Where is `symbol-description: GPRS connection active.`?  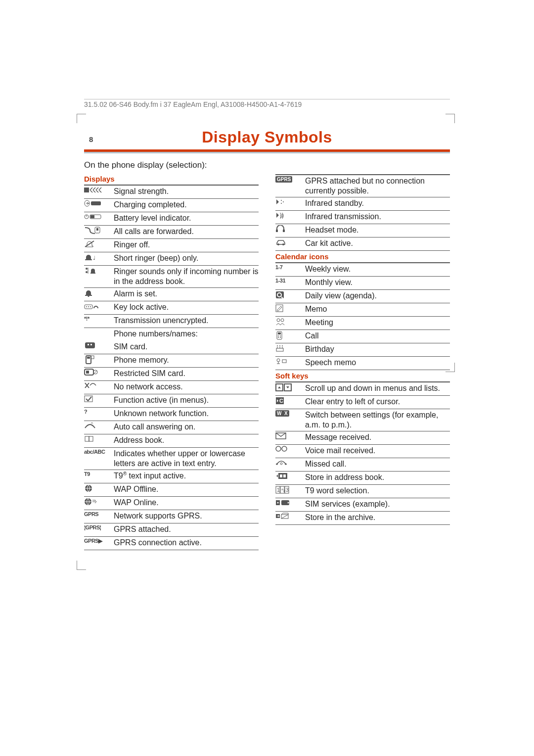
symbol-description: GPRS connection active. is located at coordinates (186, 543).